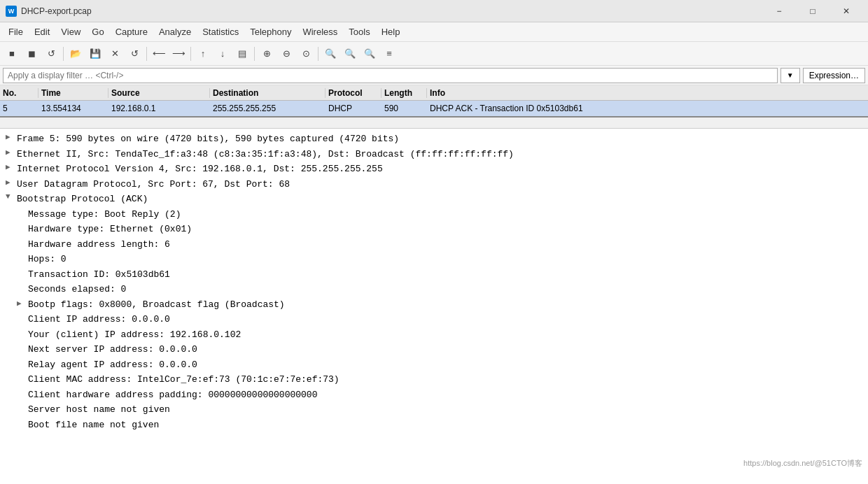 The image size is (868, 484). Describe the element at coordinates (434, 245) in the screenshot. I see `bootstrap-field-2: Hardware address length: 6` at that location.